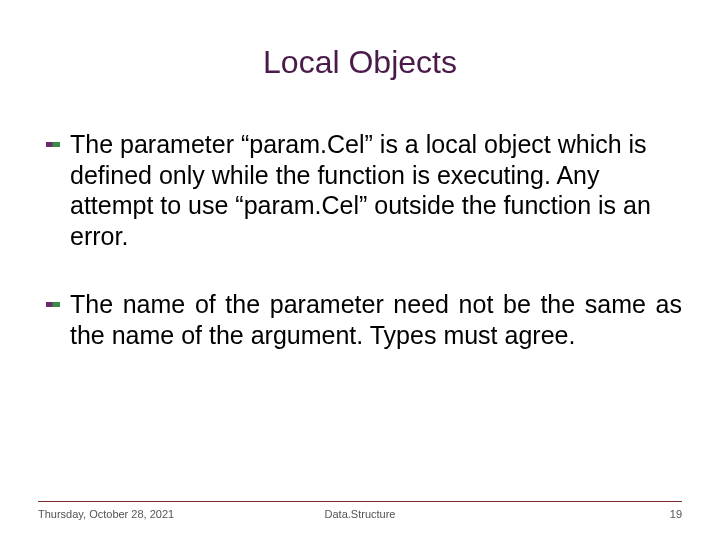 The width and height of the screenshot is (720, 540). What do you see at coordinates (360, 514) in the screenshot?
I see `footer-center-text: Data.Structure` at bounding box center [360, 514].